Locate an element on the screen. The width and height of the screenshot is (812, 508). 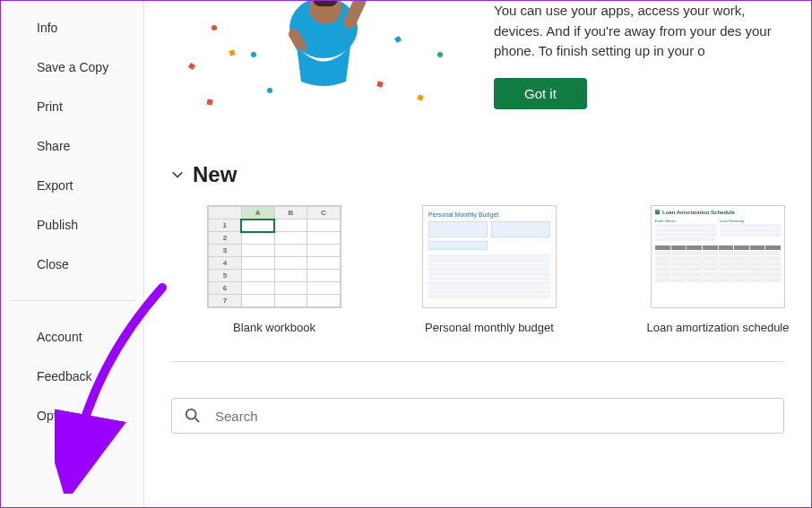
sidebar-item-share: Share is located at coordinates (72, 146).